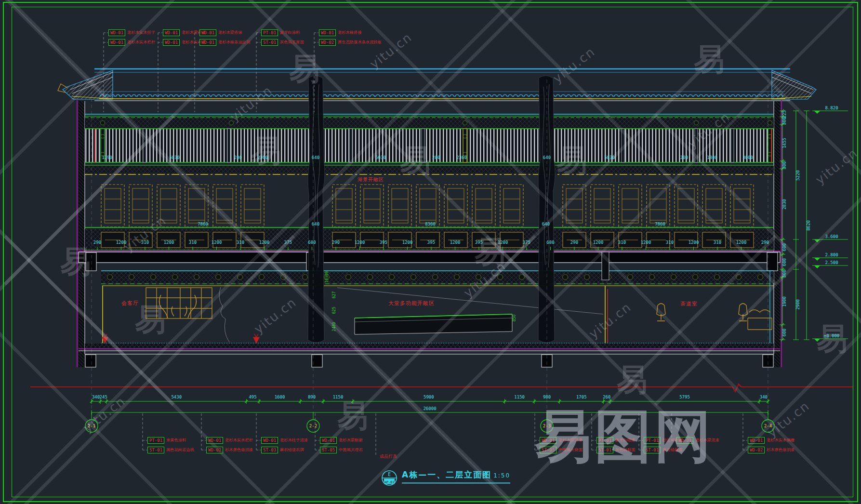  Describe the element at coordinates (389, 482) in the screenshot. I see `sheet-number: AP-01` at that location.